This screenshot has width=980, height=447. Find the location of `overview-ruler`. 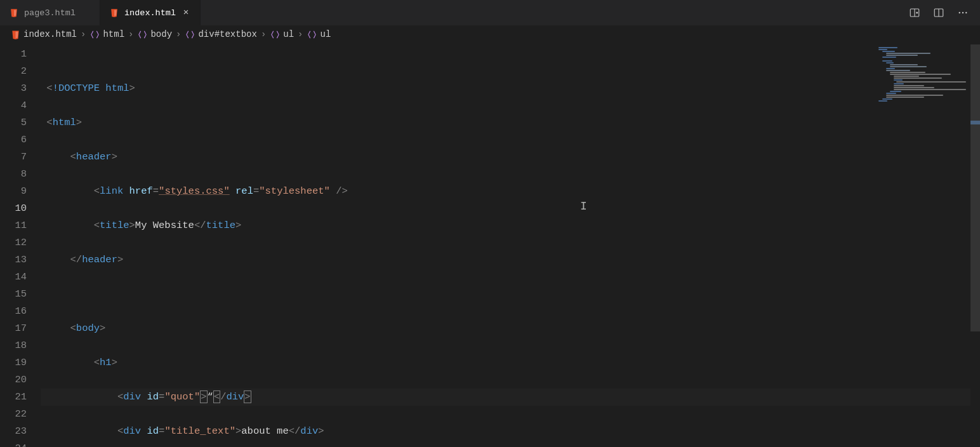

overview-ruler is located at coordinates (975, 245).